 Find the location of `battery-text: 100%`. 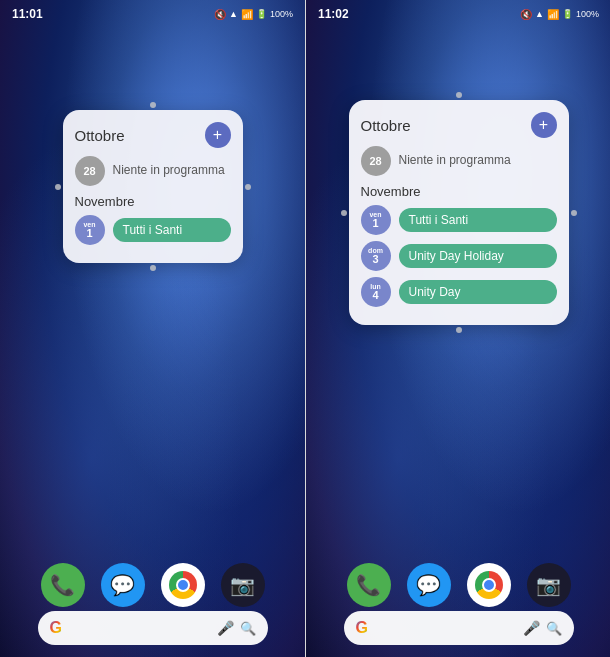

battery-text: 100% is located at coordinates (282, 14).